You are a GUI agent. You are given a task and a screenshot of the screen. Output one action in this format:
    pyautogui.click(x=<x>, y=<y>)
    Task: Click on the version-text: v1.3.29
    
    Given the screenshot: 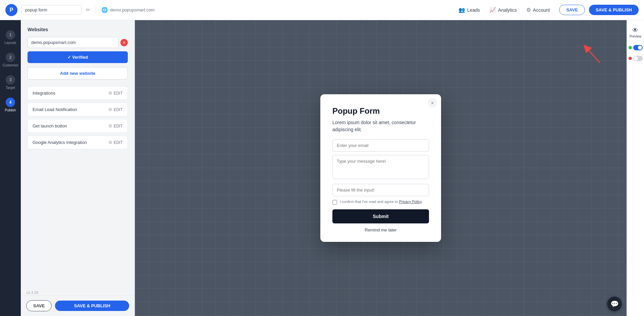 What is the action you would take?
    pyautogui.click(x=32, y=293)
    